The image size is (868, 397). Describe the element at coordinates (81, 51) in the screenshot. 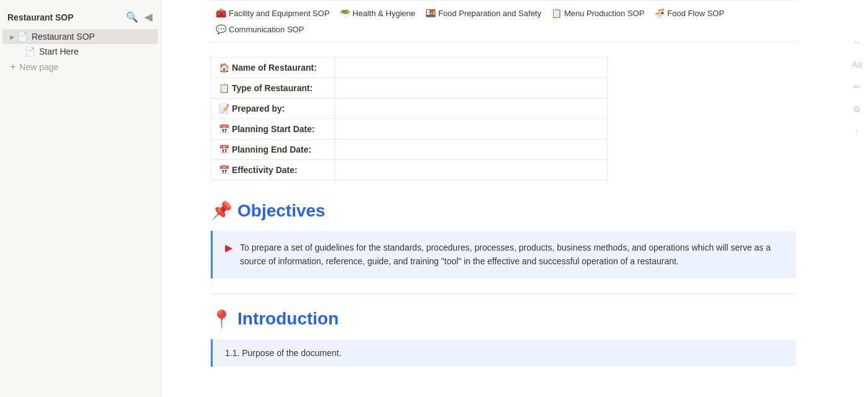

I see `sidebar-sub: 📄 Start Here` at that location.